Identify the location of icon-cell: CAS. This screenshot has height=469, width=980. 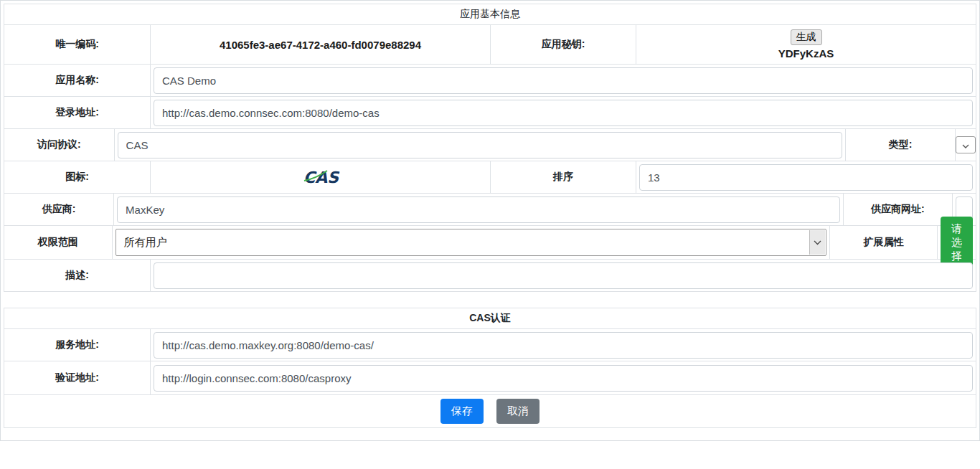
(321, 177).